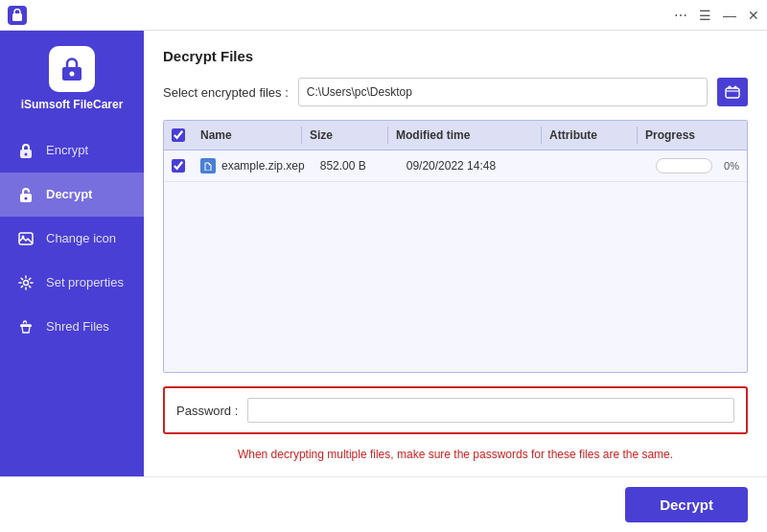 This screenshot has width=767, height=532. I want to click on table-row: example.zip.xep 852.00 B 09/20/2022 14:4…, so click(455, 167).